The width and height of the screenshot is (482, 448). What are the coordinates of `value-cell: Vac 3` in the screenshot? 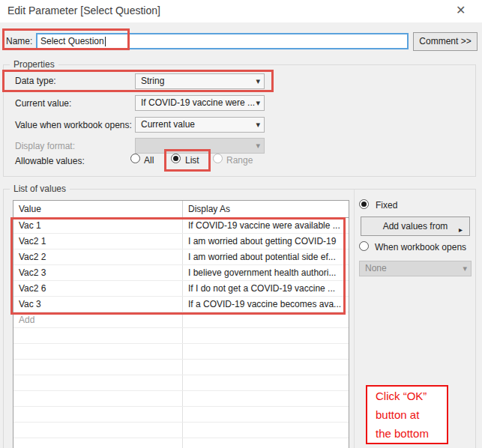 It's located at (98, 304).